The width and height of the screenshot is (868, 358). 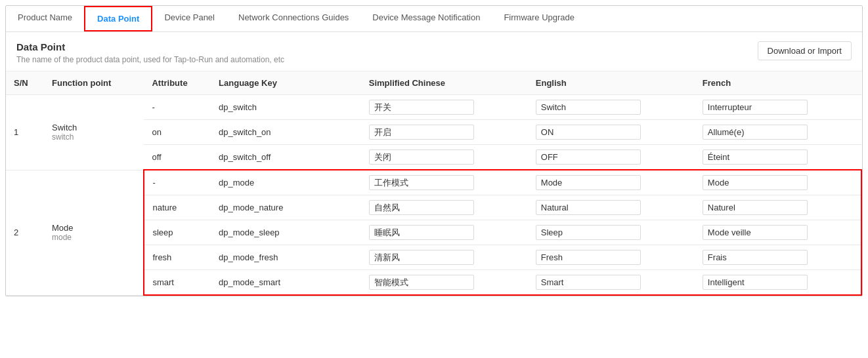 What do you see at coordinates (286, 258) in the screenshot?
I see `cell-lang-key: dp_mode_fresh` at bounding box center [286, 258].